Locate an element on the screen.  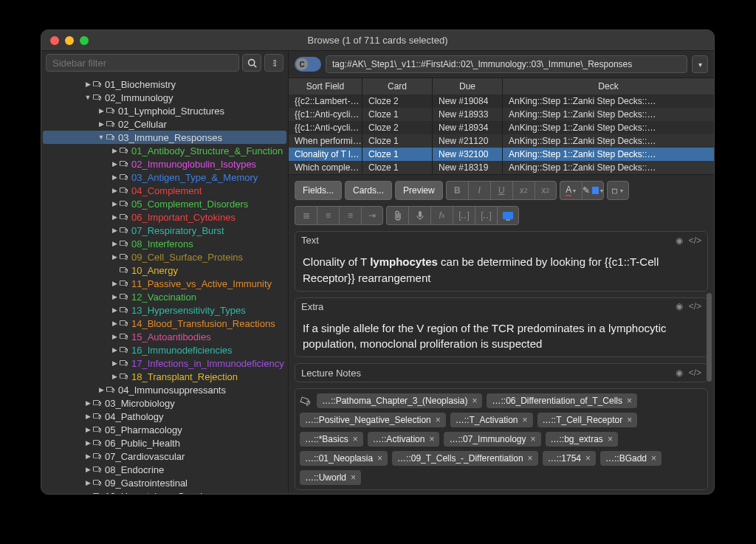
tag-chip: …::Pathoma_Chapter_3_(Neoplasia)× is located at coordinates (399, 401).